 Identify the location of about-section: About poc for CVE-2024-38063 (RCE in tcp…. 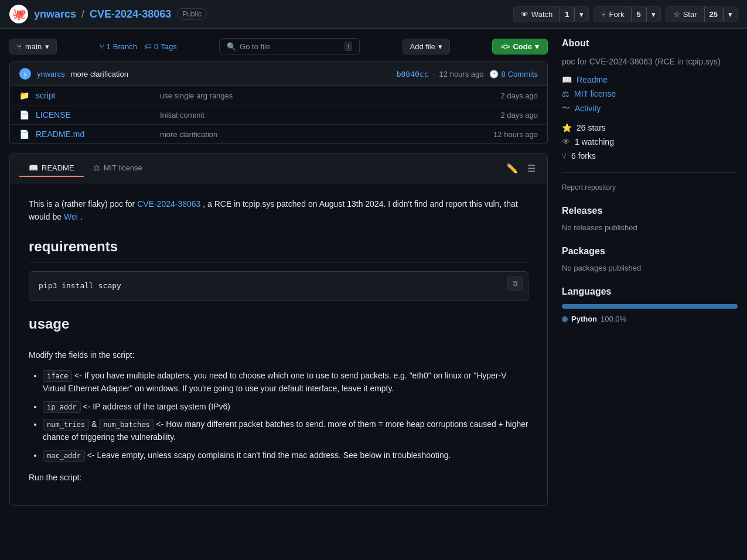
(650, 115).